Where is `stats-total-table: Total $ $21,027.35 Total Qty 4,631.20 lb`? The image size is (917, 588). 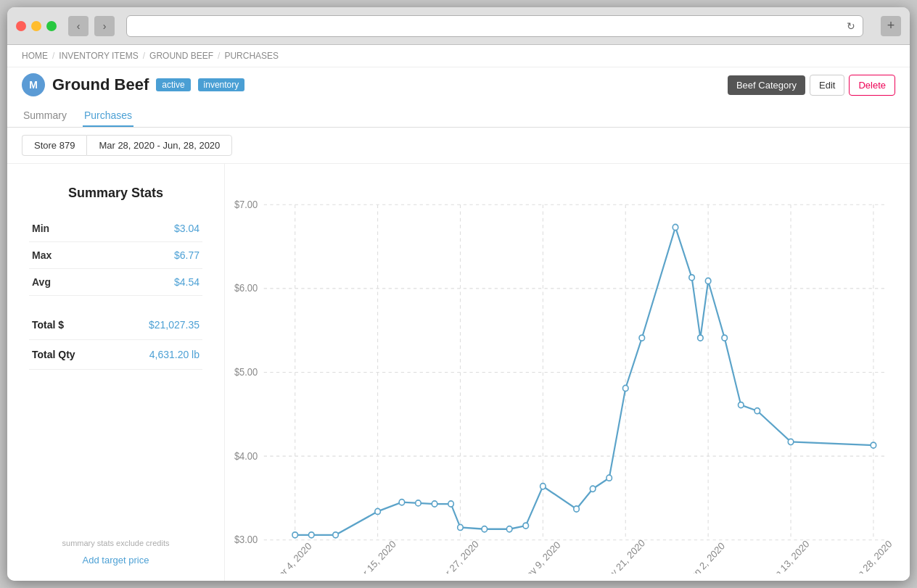
stats-total-table: Total $ $21,027.35 Total Qty 4,631.20 lb is located at coordinates (116, 340).